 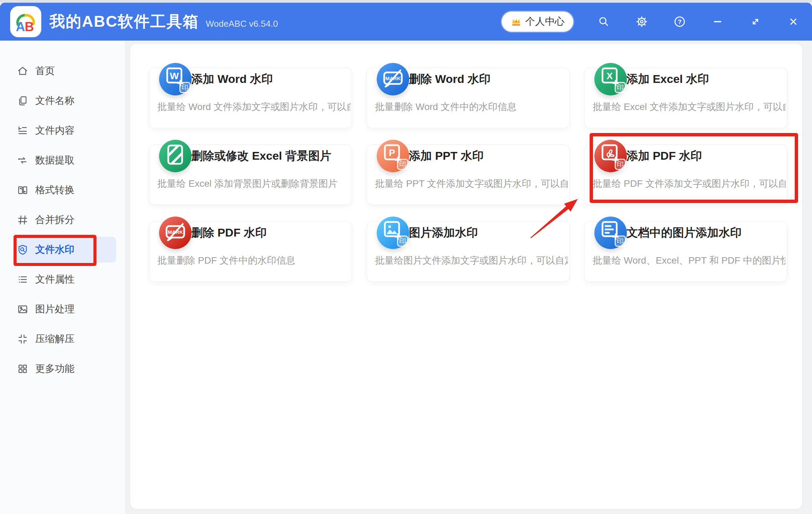 What do you see at coordinates (23, 220) in the screenshot?
I see `merge-split-icon` at bounding box center [23, 220].